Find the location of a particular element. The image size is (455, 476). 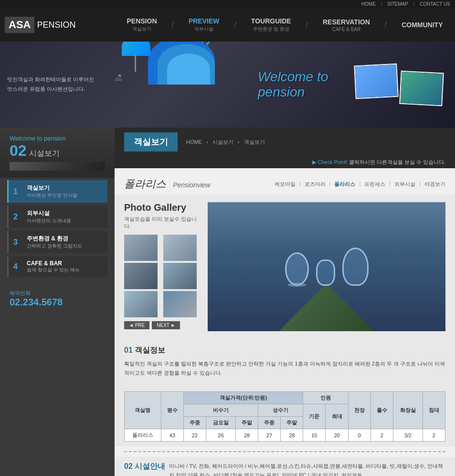

menu-main-3: 주변환경 & 환경 is located at coordinates (54, 239).